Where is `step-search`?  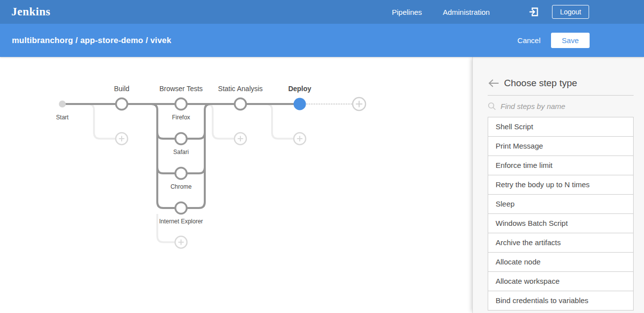 step-search is located at coordinates (561, 106).